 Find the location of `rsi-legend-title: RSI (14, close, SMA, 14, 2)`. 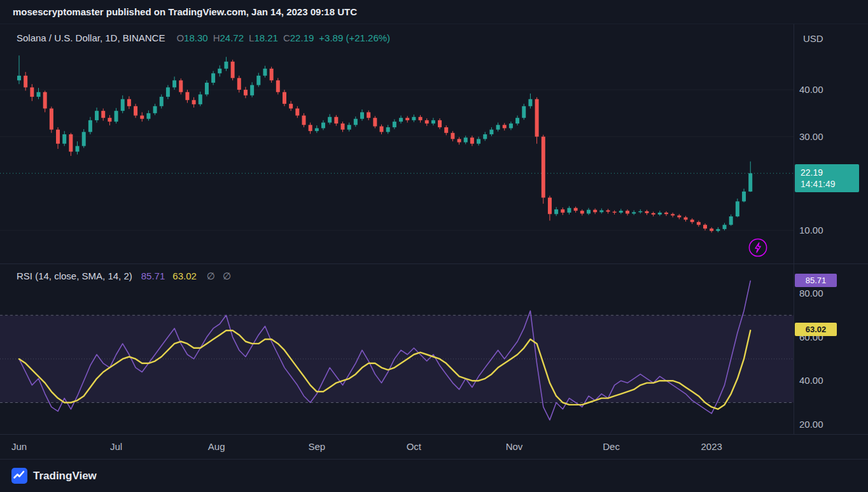

rsi-legend-title: RSI (14, close, SMA, 14, 2) is located at coordinates (74, 276).